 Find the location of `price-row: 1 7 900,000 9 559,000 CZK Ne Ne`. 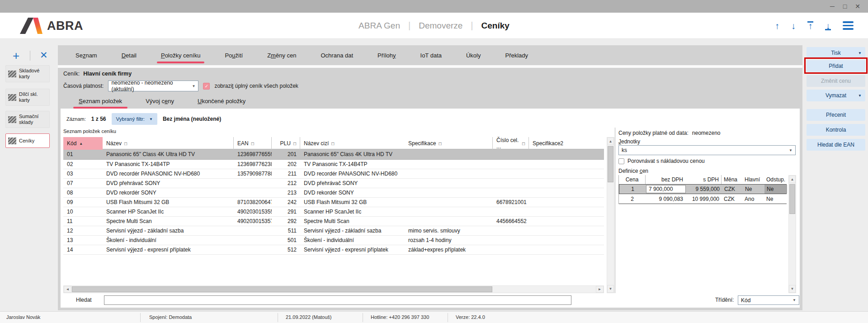

price-row: 1 7 900,000 9 559,000 CZK Ne Ne is located at coordinates (703, 189).